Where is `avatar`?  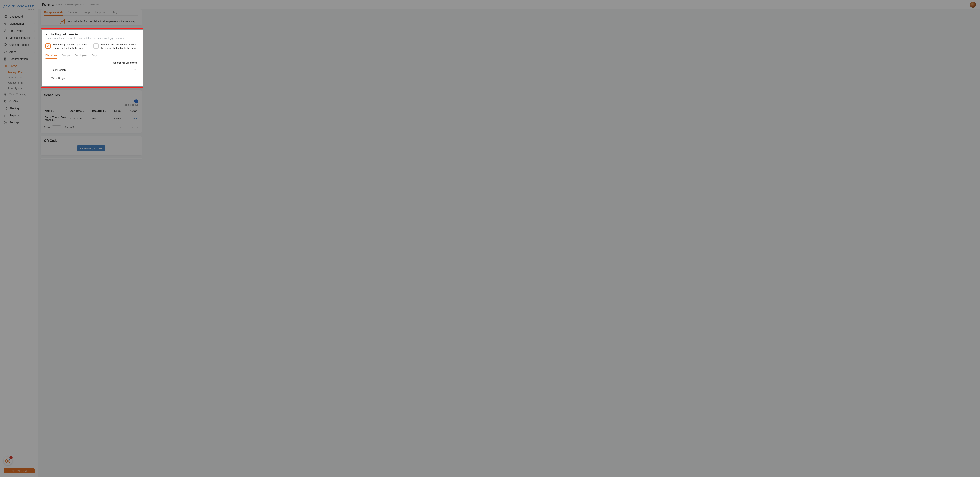
avatar is located at coordinates (973, 5).